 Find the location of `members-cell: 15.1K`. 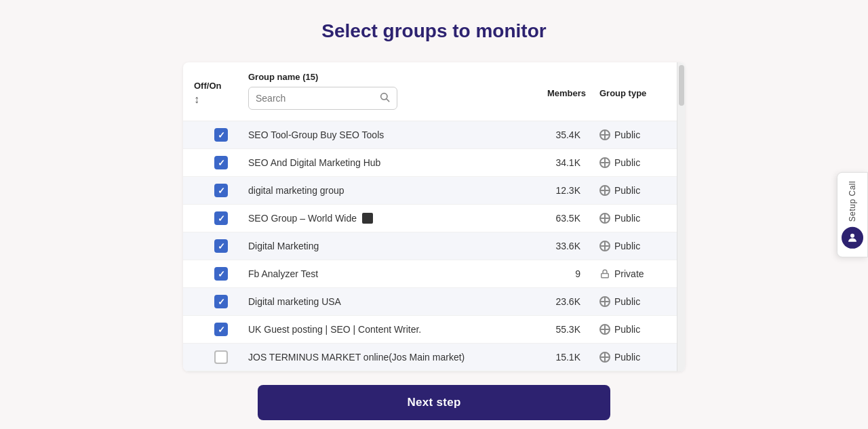

members-cell: 15.1K is located at coordinates (552, 357).